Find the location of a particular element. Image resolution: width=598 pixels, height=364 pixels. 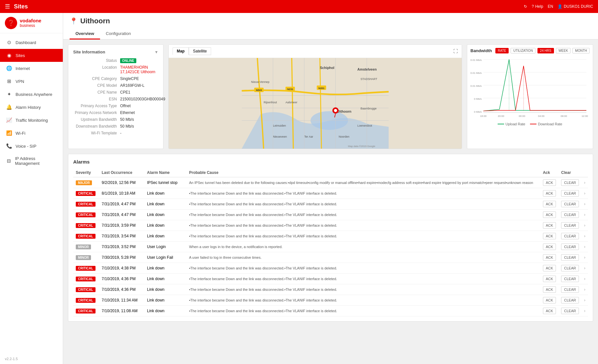

location-link: THAMERHORN 17,1421CE Uithoorn is located at coordinates (138, 70).